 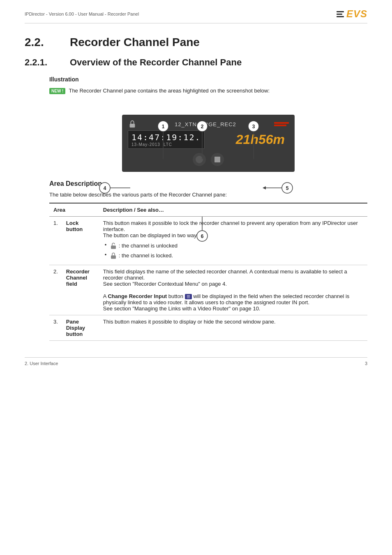 What do you see at coordinates (41, 363) in the screenshot?
I see `footer-left: 2. User Interface` at bounding box center [41, 363].